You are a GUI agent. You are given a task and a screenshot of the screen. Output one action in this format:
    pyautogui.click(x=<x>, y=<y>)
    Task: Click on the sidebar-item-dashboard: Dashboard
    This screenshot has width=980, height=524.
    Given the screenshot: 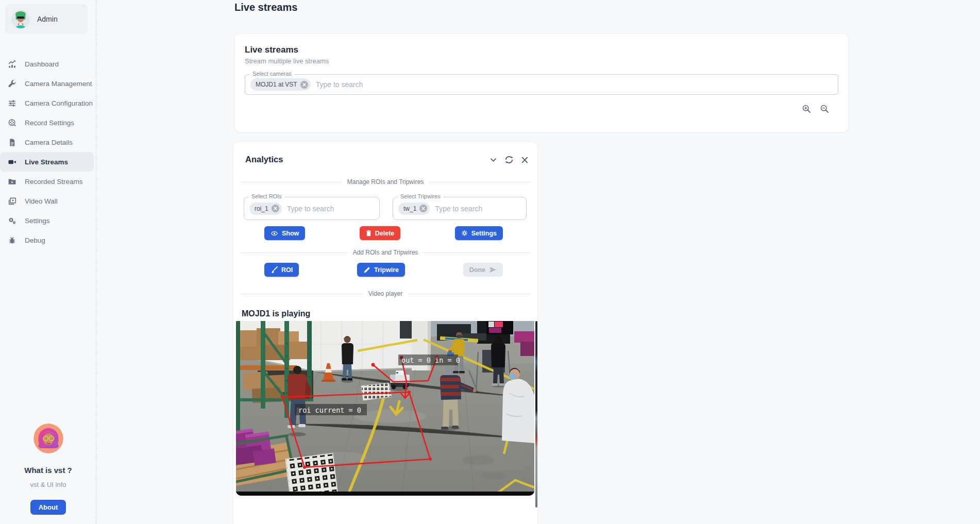 What is the action you would take?
    pyautogui.click(x=48, y=64)
    